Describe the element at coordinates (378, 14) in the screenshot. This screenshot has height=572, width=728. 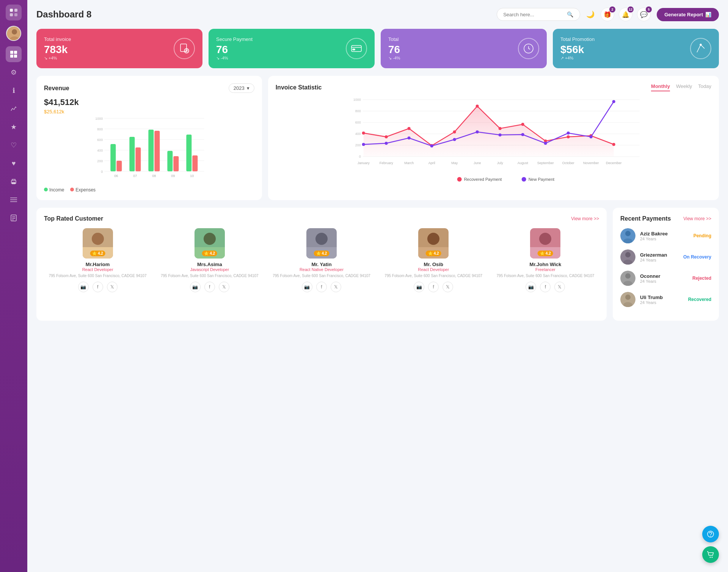
I see `header: Dashboard 8 🔍 🌙 🎁 2 🔔 12 💬 5 Generate Re…` at that location.